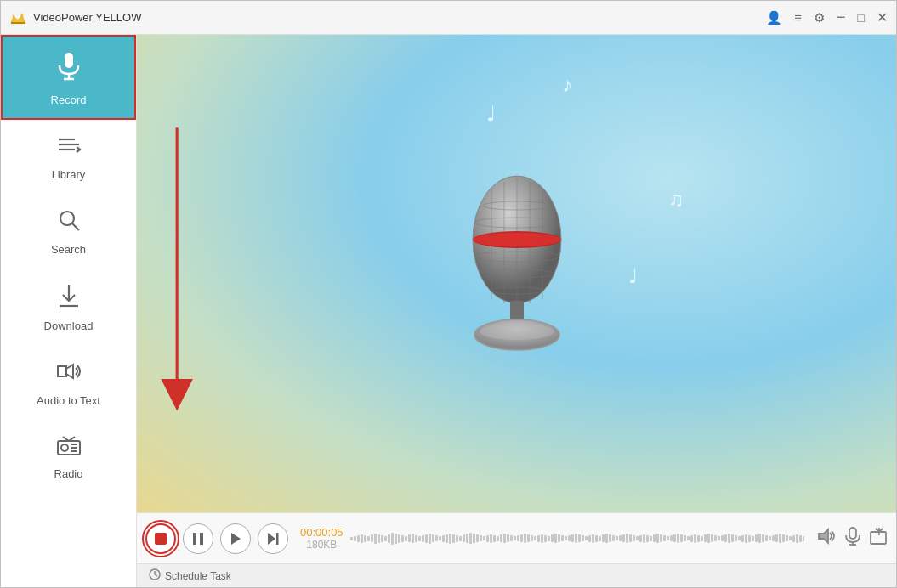  I want to click on sidebar-audio-to-text-label: Audio to Text, so click(68, 401).